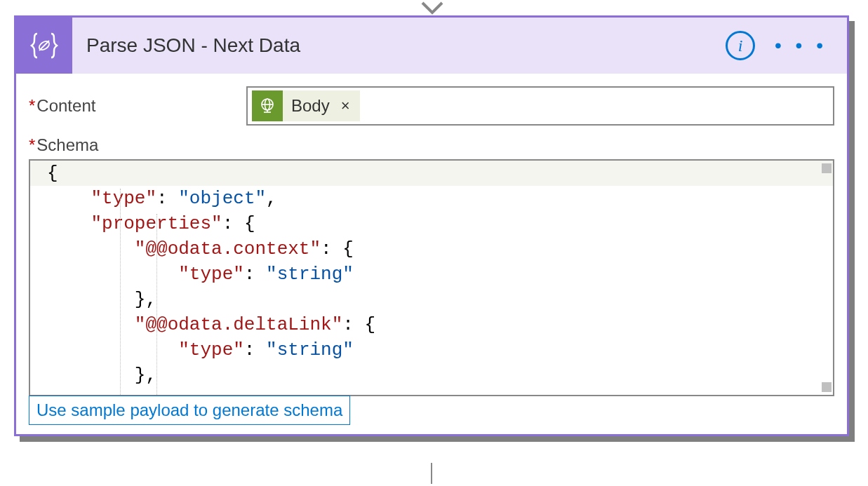  Describe the element at coordinates (827, 387) in the screenshot. I see `scrollbar-thumb-bottom` at that location.